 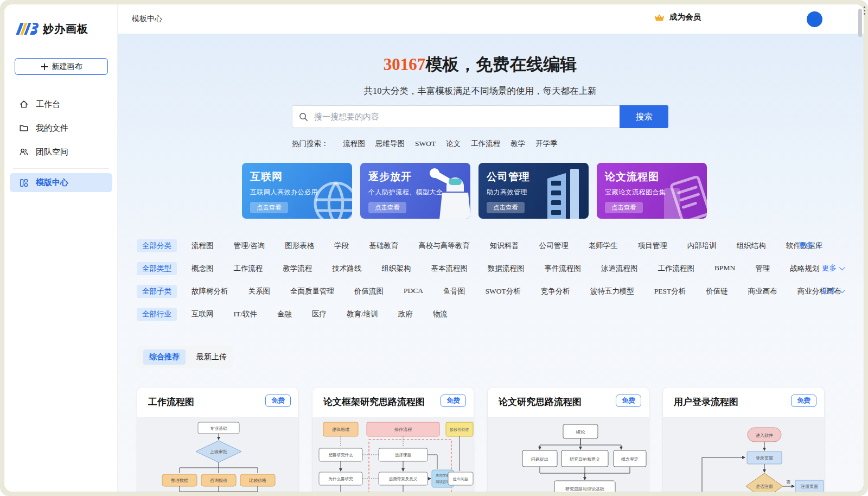 What do you see at coordinates (61, 66) in the screenshot?
I see `new-canvas-button: 新建画布` at bounding box center [61, 66].